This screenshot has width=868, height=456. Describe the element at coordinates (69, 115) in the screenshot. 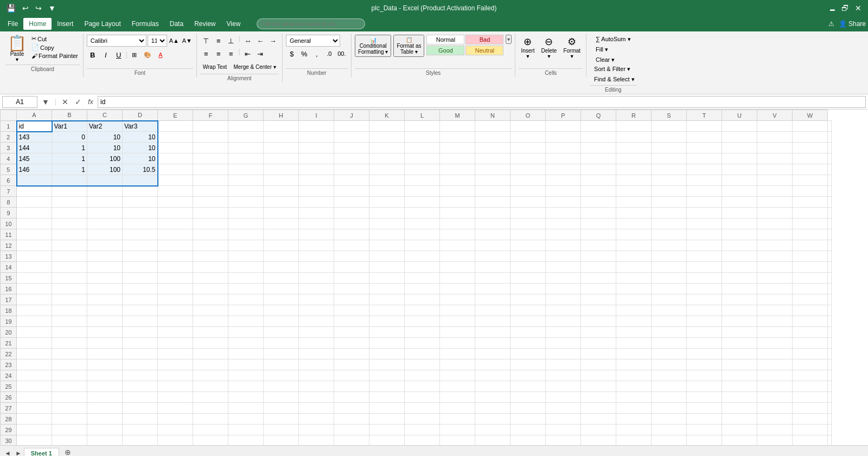

I see `col-header-b: B` at that location.